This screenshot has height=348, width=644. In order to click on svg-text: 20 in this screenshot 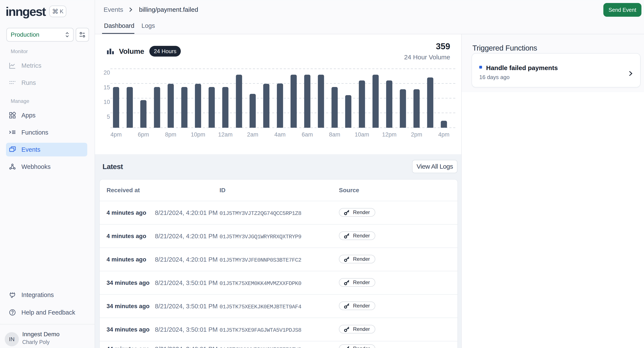, I will do `click(107, 73)`.